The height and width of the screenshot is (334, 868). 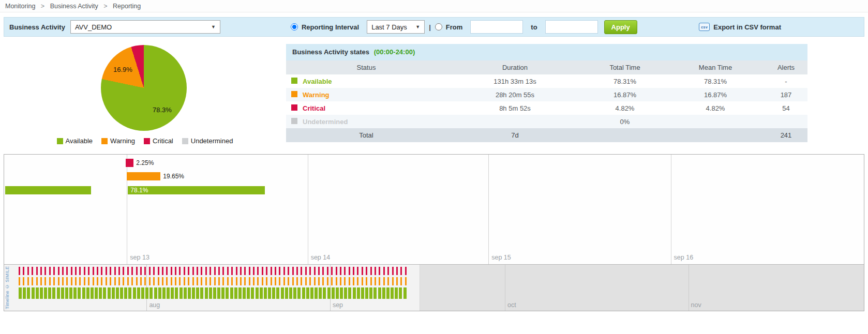 What do you see at coordinates (625, 108) in the screenshot?
I see `total-time-cell: 4.82%` at bounding box center [625, 108].